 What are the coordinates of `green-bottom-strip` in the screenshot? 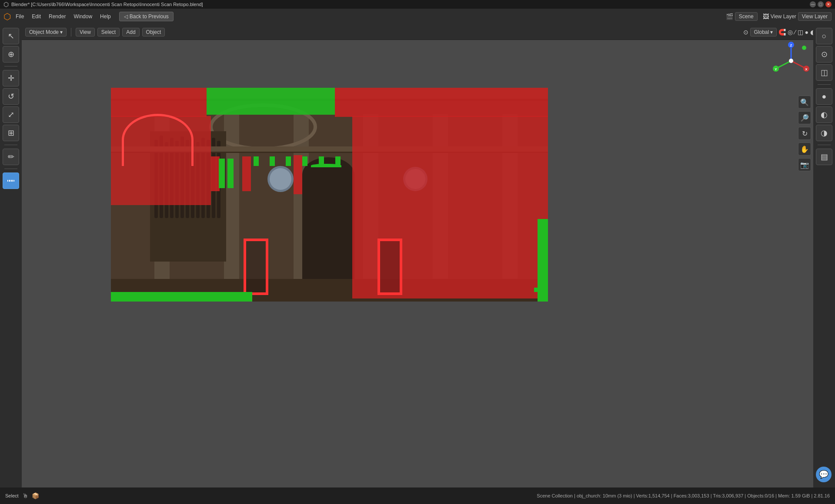 It's located at (182, 297).